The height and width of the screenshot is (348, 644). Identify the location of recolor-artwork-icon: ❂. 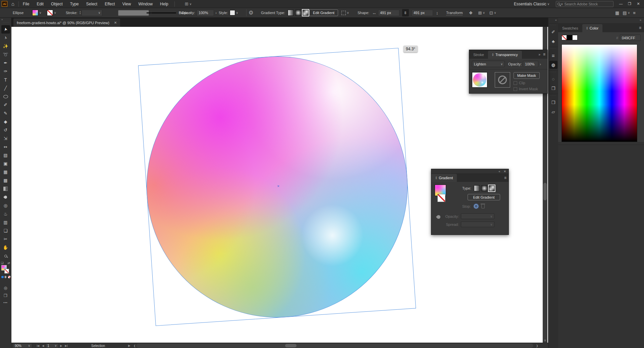
(251, 13).